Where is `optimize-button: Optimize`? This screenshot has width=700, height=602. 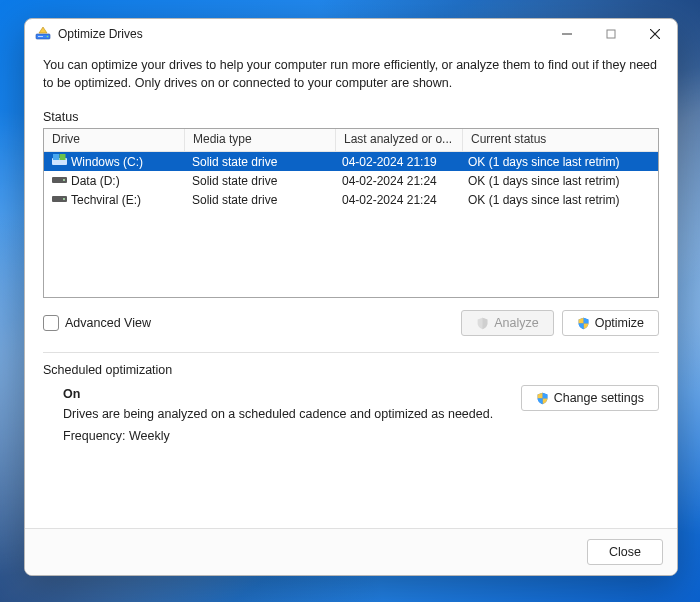
optimize-button: Optimize is located at coordinates (610, 323).